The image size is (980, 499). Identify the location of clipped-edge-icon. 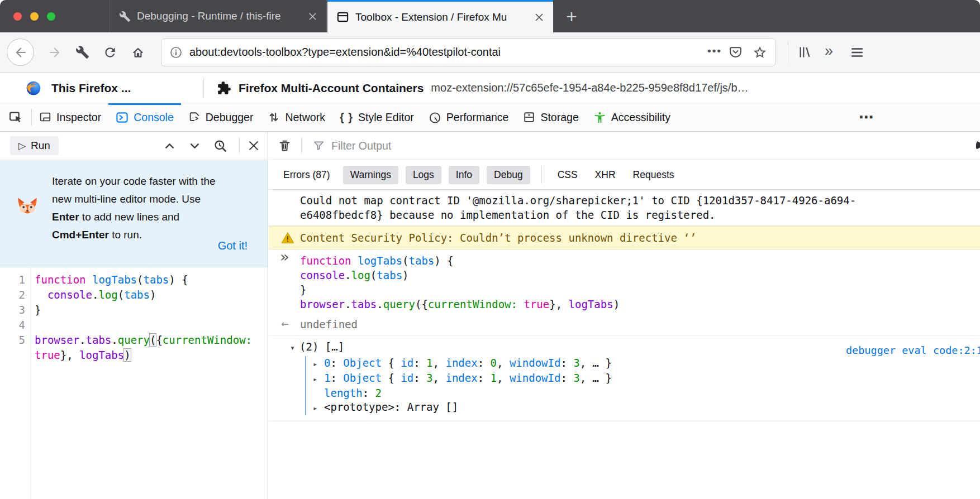
(975, 146).